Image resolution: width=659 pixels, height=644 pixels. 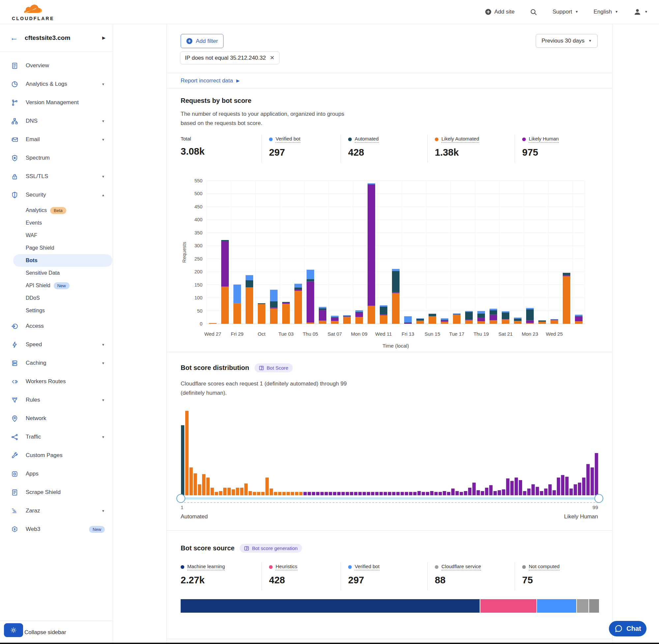 What do you see at coordinates (56, 121) in the screenshot?
I see `sidebar-item-dns: DNS▼` at bounding box center [56, 121].